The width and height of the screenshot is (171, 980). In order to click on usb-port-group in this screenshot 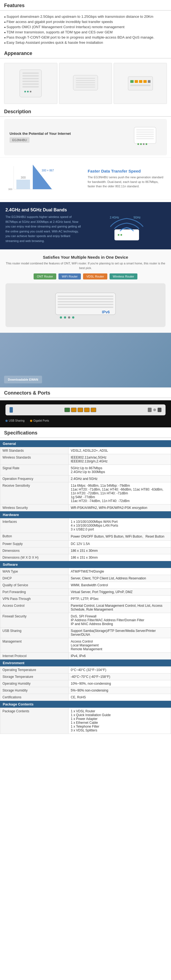, I will do `click(11, 410)`.